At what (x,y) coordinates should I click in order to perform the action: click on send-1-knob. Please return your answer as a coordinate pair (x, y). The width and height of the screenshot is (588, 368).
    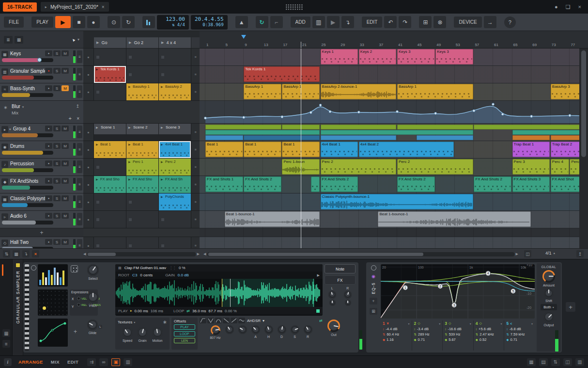
    Looking at the image, I should click on (332, 303).